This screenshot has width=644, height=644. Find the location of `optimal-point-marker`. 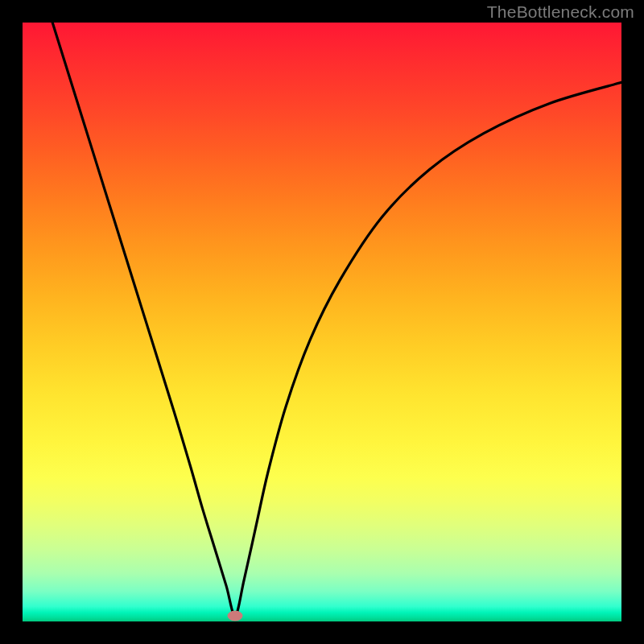

optimal-point-marker is located at coordinates (235, 615).